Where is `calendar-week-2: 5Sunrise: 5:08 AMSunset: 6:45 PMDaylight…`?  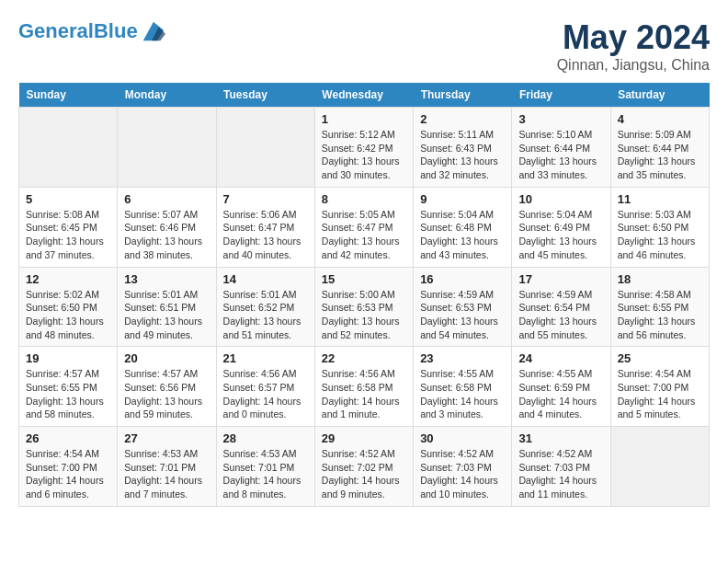
calendar-week-2: 5Sunrise: 5:08 AMSunset: 6:45 PMDaylight… is located at coordinates (364, 226).